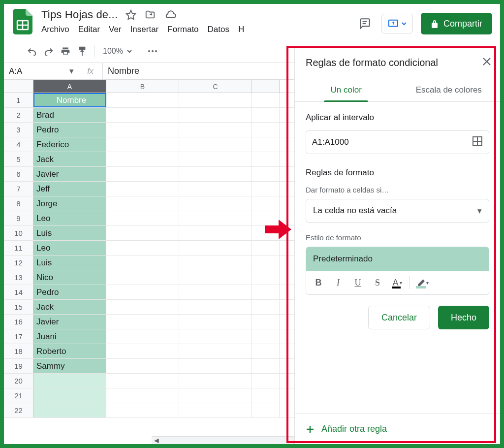 This screenshot has height=448, width=504. I want to click on range-input: A1:A1000, so click(398, 142).